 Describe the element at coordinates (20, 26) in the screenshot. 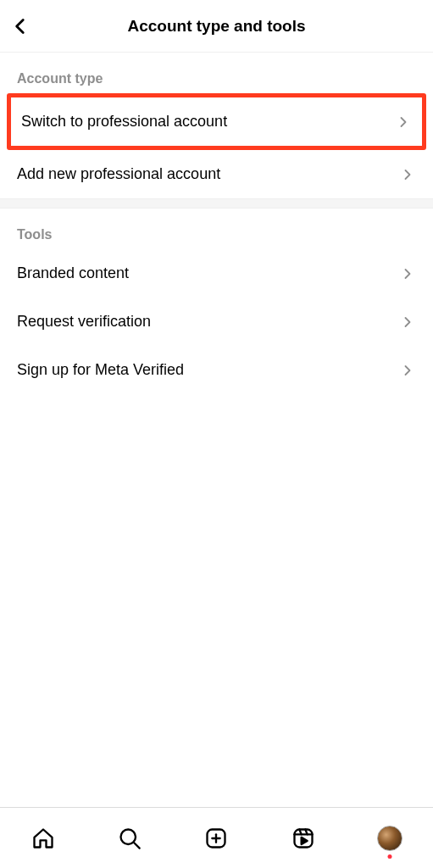

I see `chevron-left-icon` at that location.